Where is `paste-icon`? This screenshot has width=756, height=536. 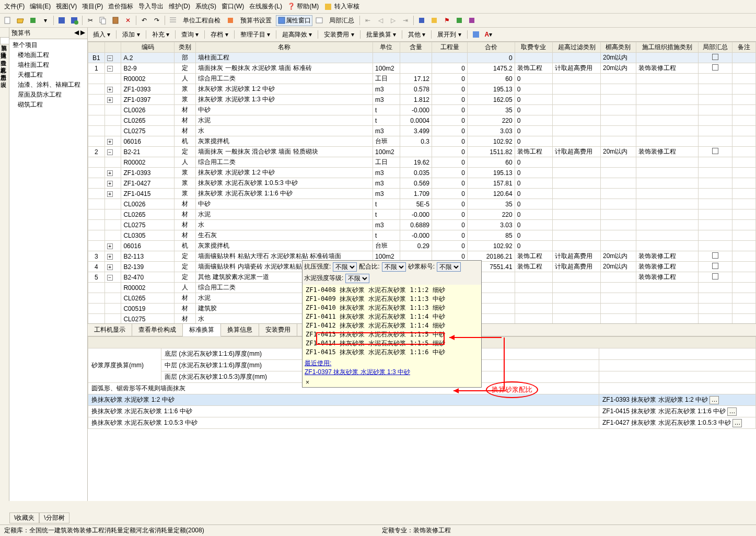 paste-icon is located at coordinates (115, 20).